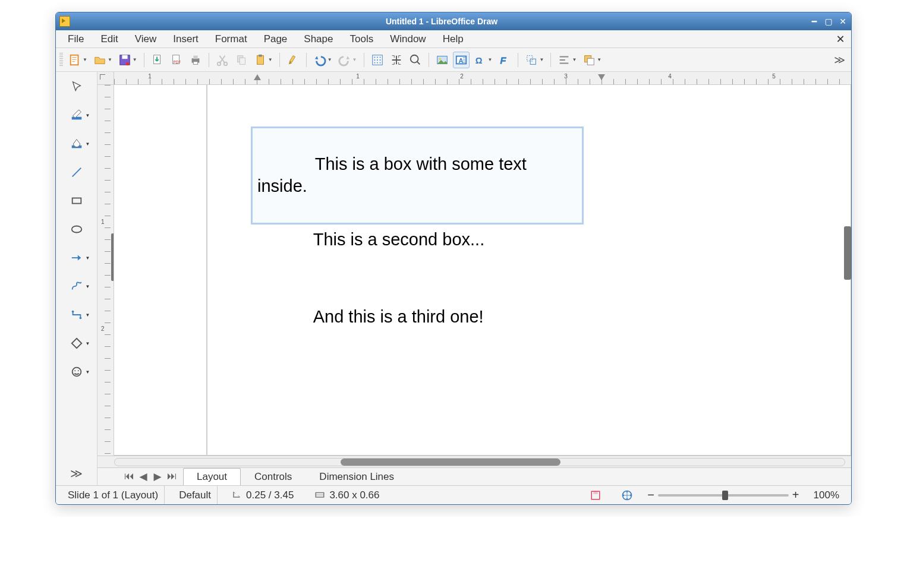 The width and height of the screenshot is (907, 588). I want to click on indent-marker-left, so click(257, 77).